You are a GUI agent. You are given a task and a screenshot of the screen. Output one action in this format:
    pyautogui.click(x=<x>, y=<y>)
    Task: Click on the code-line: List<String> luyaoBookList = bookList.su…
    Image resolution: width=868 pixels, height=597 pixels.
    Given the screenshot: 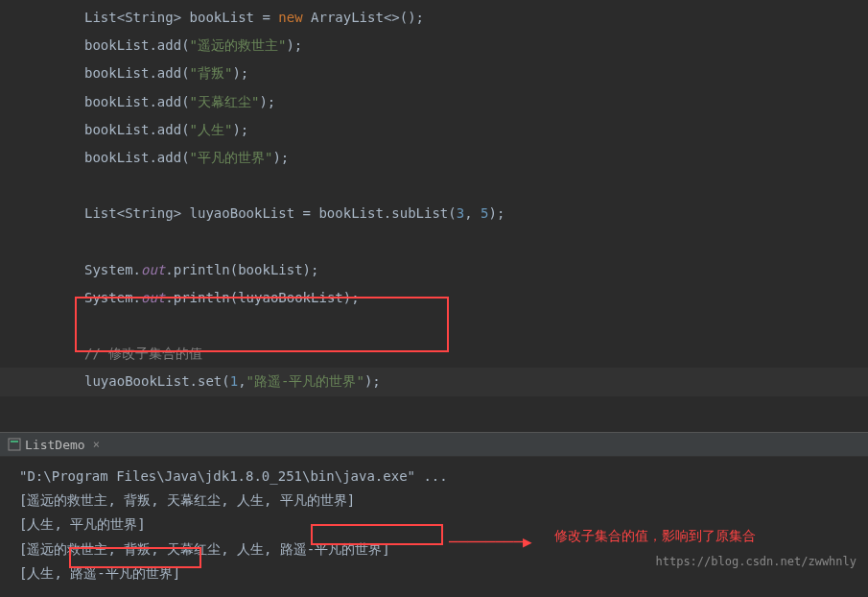 What is the action you would take?
    pyautogui.click(x=434, y=213)
    